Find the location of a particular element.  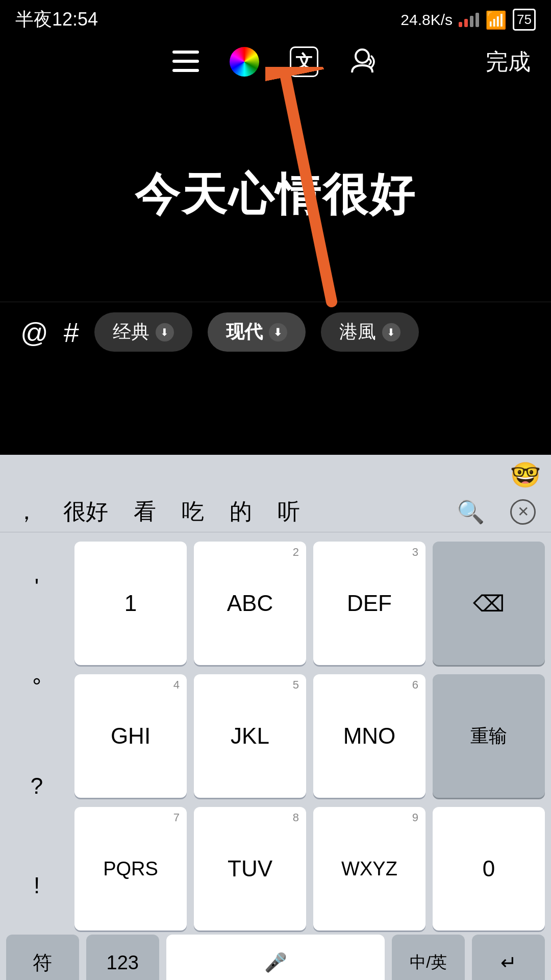

text-to-speech-icon is located at coordinates (364, 62).